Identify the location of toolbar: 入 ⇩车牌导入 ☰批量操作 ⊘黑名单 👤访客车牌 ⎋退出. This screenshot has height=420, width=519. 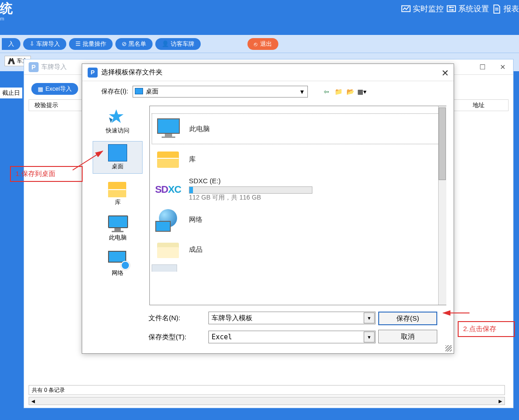
(260, 44).